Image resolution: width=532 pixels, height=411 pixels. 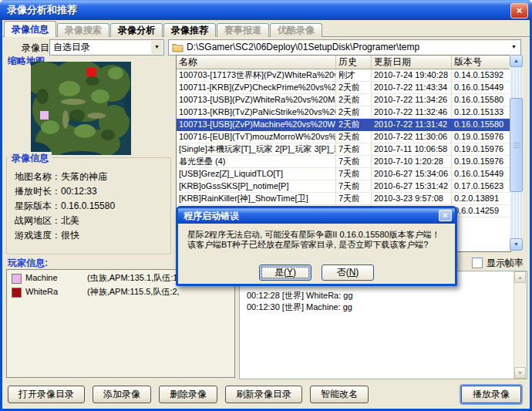 I want to click on cell-version: 0.14.0.15392, so click(x=481, y=76).